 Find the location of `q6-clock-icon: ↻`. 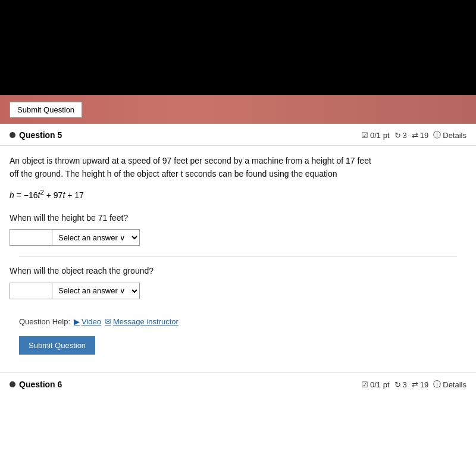

q6-clock-icon: ↻ is located at coordinates (397, 384).